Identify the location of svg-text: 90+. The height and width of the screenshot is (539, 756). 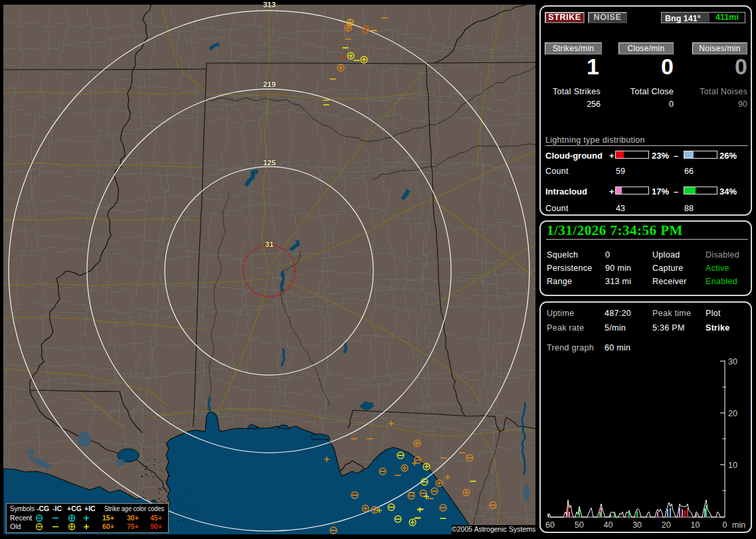
(156, 526).